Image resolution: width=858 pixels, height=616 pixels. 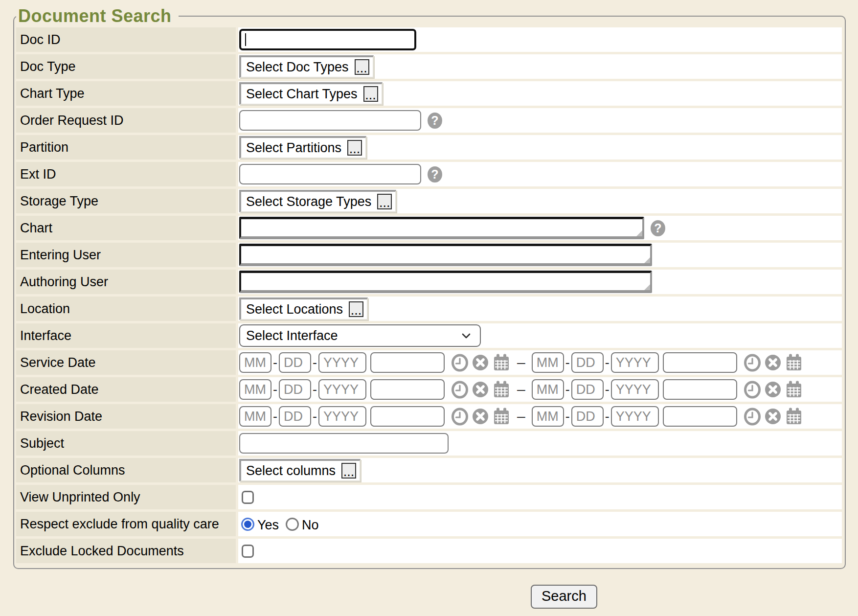 I want to click on chart-type-more-button: ..., so click(x=371, y=94).